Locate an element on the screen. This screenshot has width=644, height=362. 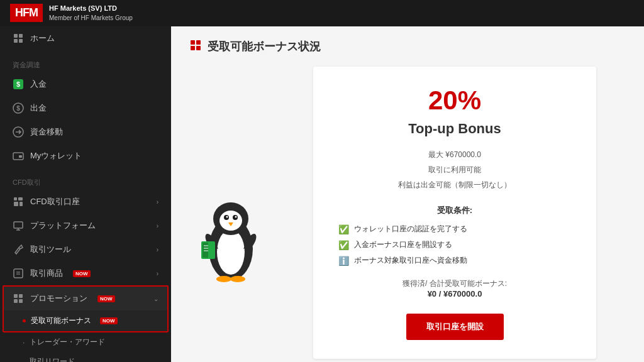
check-icon-2: ✅ is located at coordinates (343, 245).